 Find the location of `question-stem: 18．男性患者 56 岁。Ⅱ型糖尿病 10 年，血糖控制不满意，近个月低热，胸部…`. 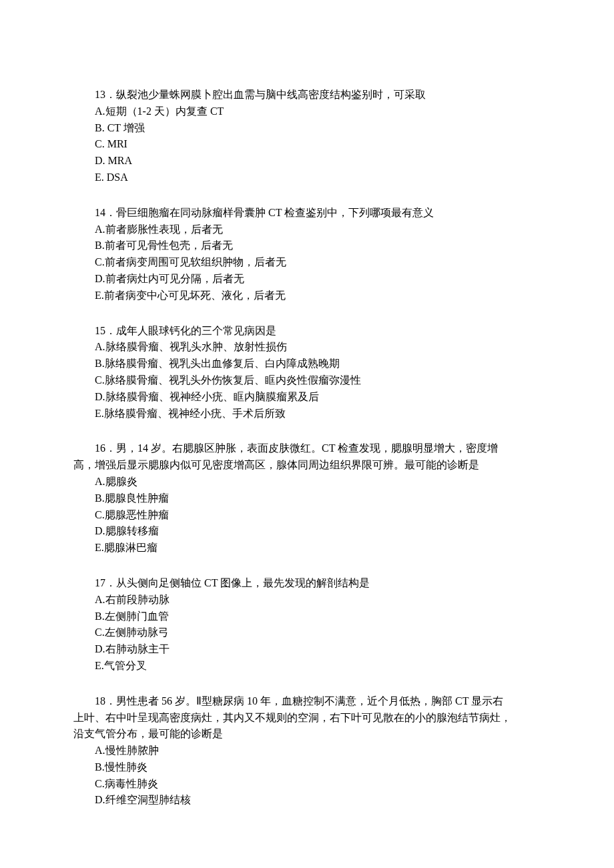

question-stem: 18．男性患者 56 岁。Ⅱ型糖尿病 10 年，血糖控制不满意，近个月低热，胸部… is located at coordinates (307, 702).